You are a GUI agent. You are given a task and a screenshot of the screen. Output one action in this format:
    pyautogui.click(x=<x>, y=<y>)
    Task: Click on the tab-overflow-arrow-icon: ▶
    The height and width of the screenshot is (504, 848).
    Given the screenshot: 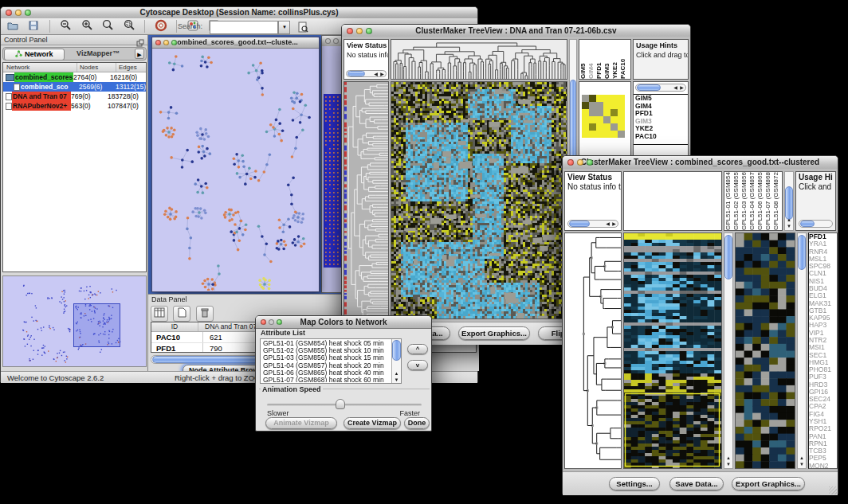 What is the action you would take?
    pyautogui.click(x=139, y=54)
    